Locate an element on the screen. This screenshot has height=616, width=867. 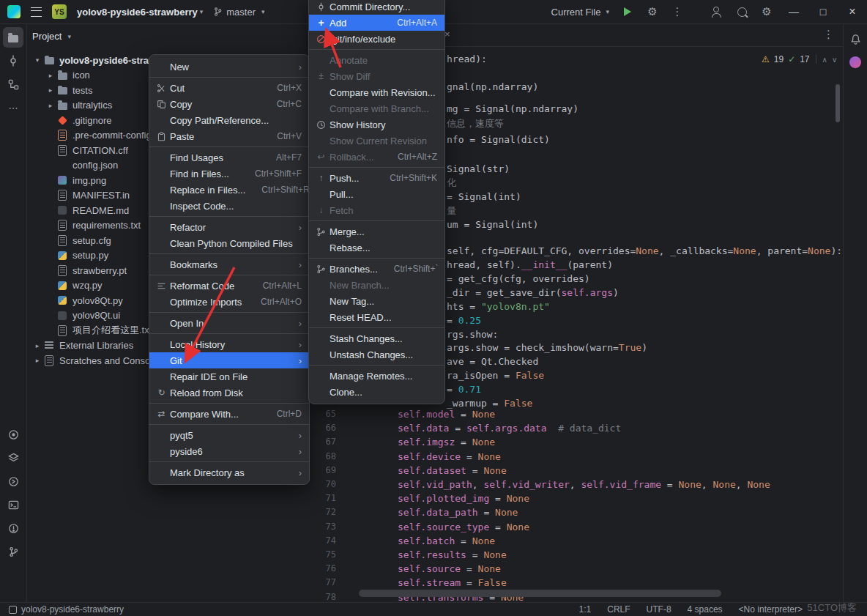
maximize-button: □ is located at coordinates (823, 12).